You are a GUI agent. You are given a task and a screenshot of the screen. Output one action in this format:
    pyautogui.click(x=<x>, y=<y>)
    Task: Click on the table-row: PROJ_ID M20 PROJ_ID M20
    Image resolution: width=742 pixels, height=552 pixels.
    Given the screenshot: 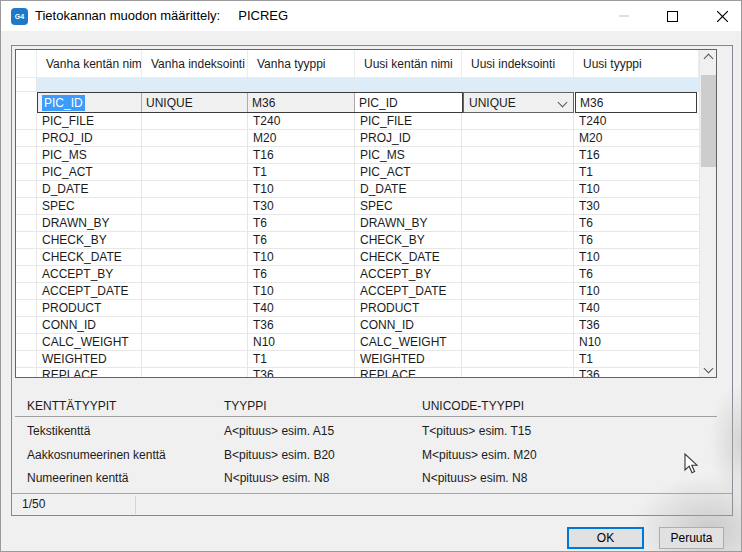 What is the action you would take?
    pyautogui.click(x=358, y=138)
    